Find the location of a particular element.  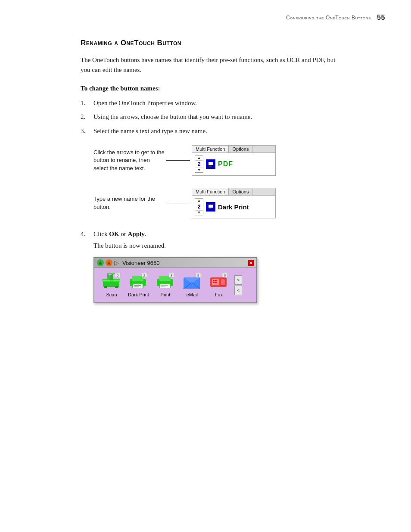

page-number: 55 is located at coordinates (381, 18).